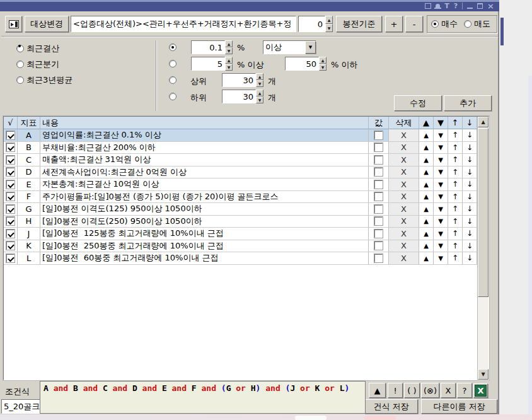  Describe the element at coordinates (483, 213) in the screenshot. I see `scrollbar-thumb` at that location.